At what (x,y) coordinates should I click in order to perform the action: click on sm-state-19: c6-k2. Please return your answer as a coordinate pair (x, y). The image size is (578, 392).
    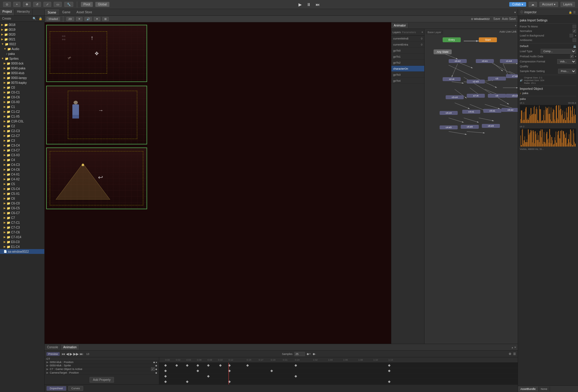
    Looking at the image, I should click on (510, 110).